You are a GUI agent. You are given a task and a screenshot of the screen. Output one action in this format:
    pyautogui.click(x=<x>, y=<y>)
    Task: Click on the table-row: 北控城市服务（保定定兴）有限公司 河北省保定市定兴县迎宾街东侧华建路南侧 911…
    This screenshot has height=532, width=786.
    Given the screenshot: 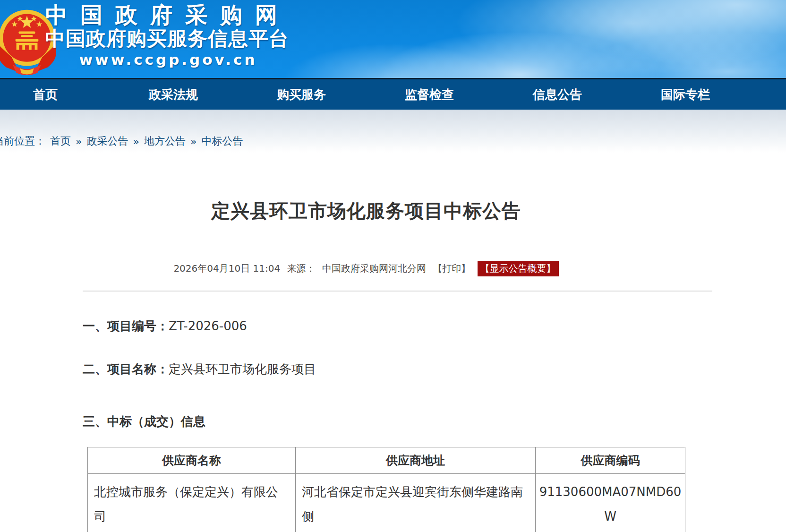 What is the action you would take?
    pyautogui.click(x=386, y=503)
    